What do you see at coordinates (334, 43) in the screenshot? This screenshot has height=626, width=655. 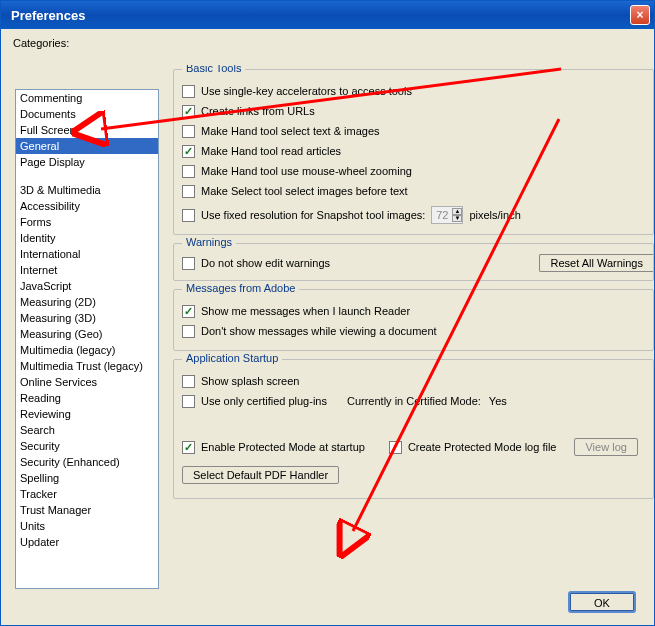 I see `categories-label: Categories:` at bounding box center [334, 43].